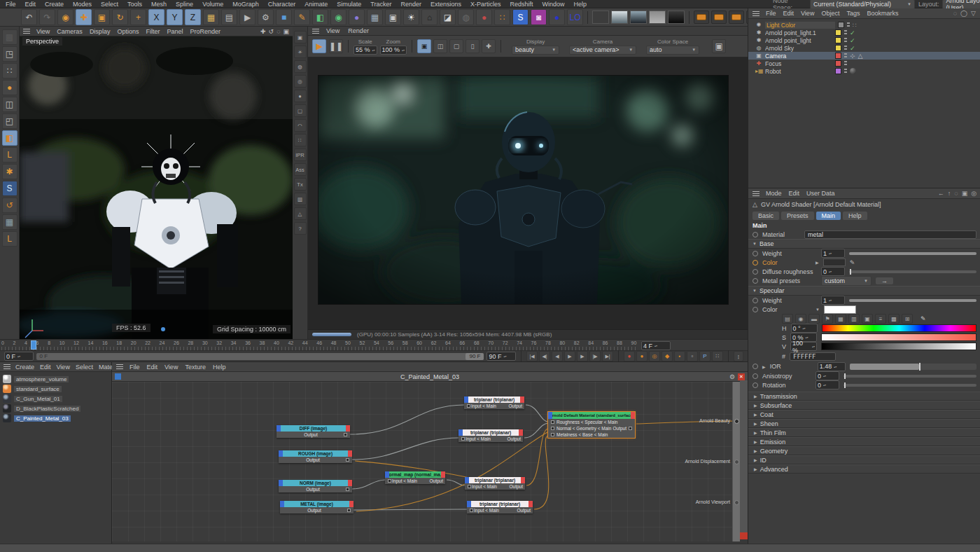 Image resolution: width=980 pixels, height=552 pixels. What do you see at coordinates (466, 17) in the screenshot?
I see `plugin-dim-icon: ◍` at bounding box center [466, 17].